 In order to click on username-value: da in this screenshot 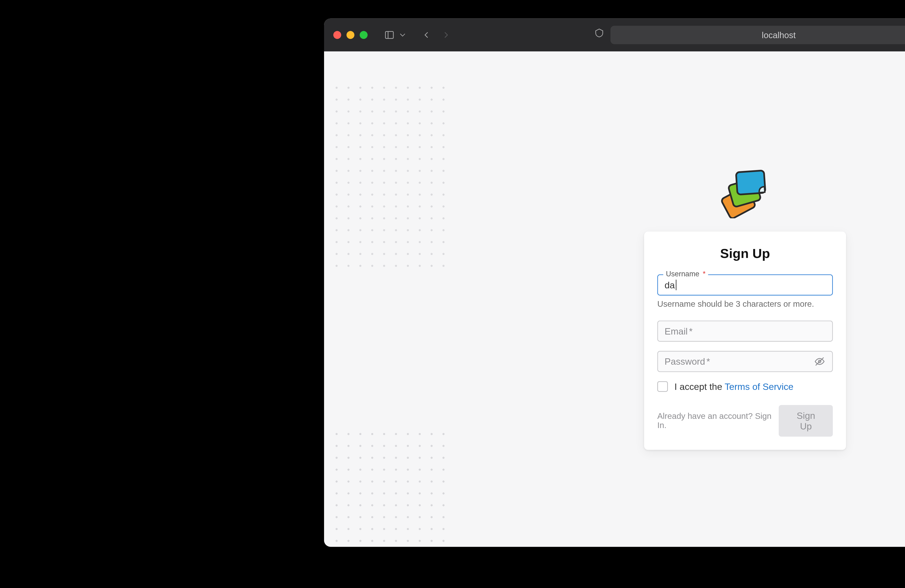, I will do `click(669, 285)`.